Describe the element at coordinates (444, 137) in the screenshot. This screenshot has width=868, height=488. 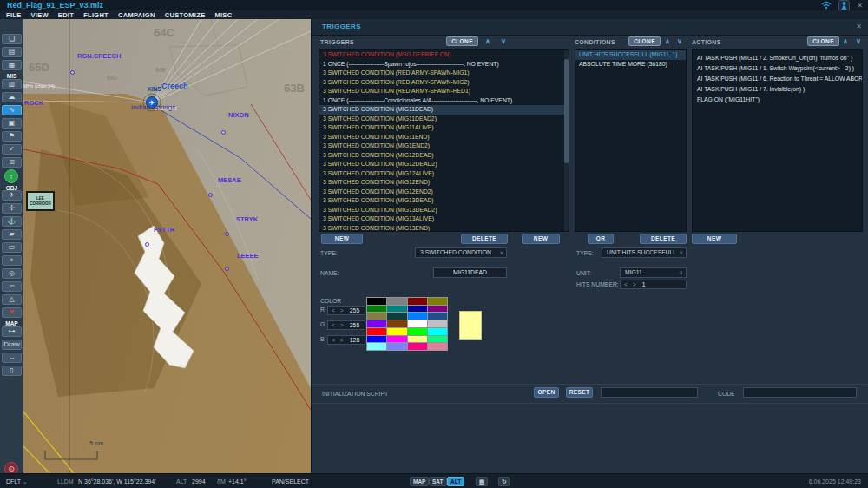
I see `trigger-row: 3 SWITCHED CONDITION (MIG11END)` at that location.